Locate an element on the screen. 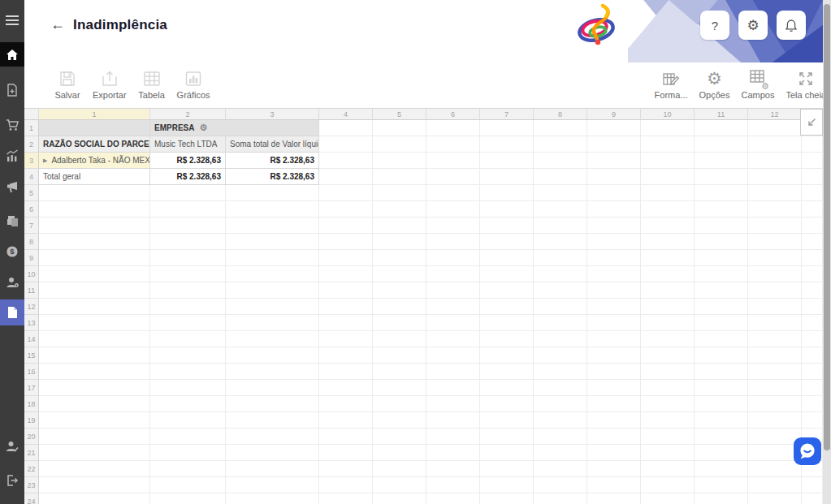 Image resolution: width=831 pixels, height=504 pixels. row-header: 24 is located at coordinates (32, 498).